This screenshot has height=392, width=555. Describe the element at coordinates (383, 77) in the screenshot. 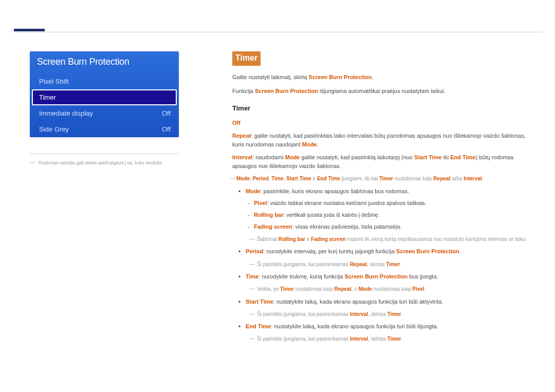

I see `intro-line-1: Galite nustatyti laikmatį, skirtą Screen…` at that location.